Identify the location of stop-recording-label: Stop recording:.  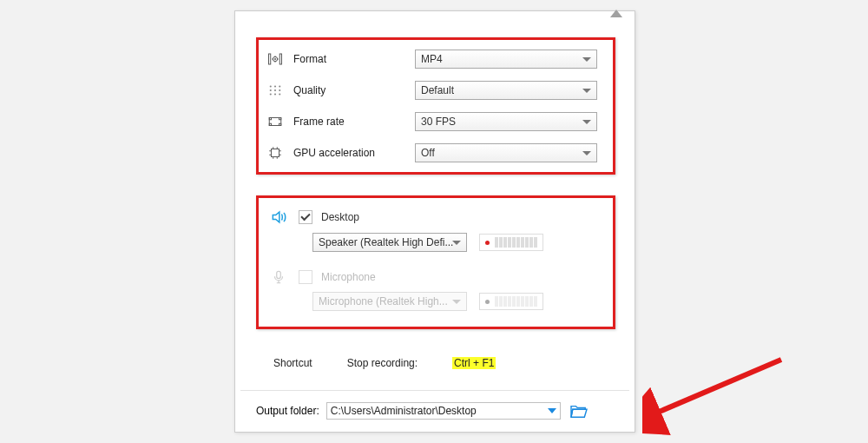
(382, 363).